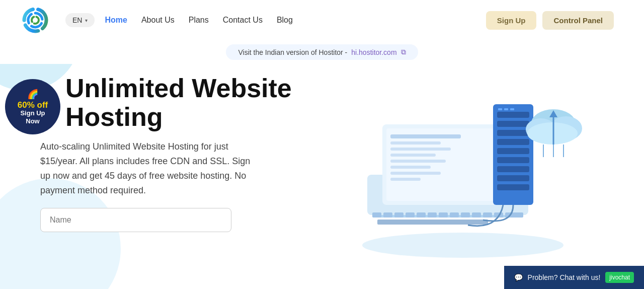  Describe the element at coordinates (87, 20) in the screenshot. I see `chevron-down-icon: ▾` at that location.